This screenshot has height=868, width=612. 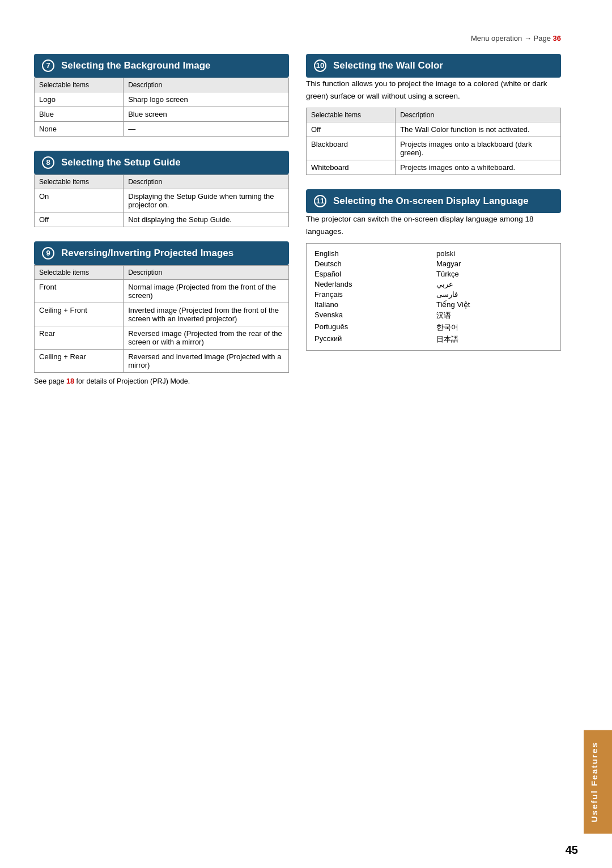 What do you see at coordinates (48, 253) in the screenshot?
I see `section-9-num: 9` at bounding box center [48, 253].